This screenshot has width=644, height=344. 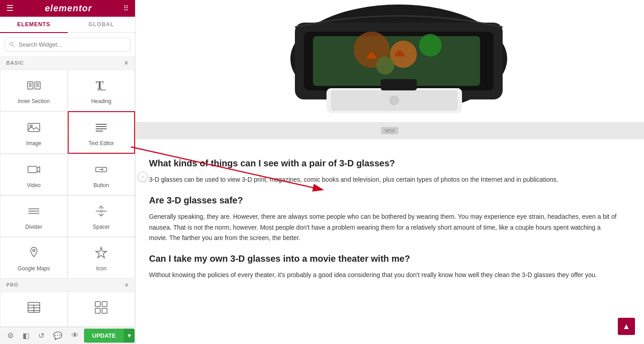 I want to click on basic-chevron-icon: ∨, so click(x=126, y=63).